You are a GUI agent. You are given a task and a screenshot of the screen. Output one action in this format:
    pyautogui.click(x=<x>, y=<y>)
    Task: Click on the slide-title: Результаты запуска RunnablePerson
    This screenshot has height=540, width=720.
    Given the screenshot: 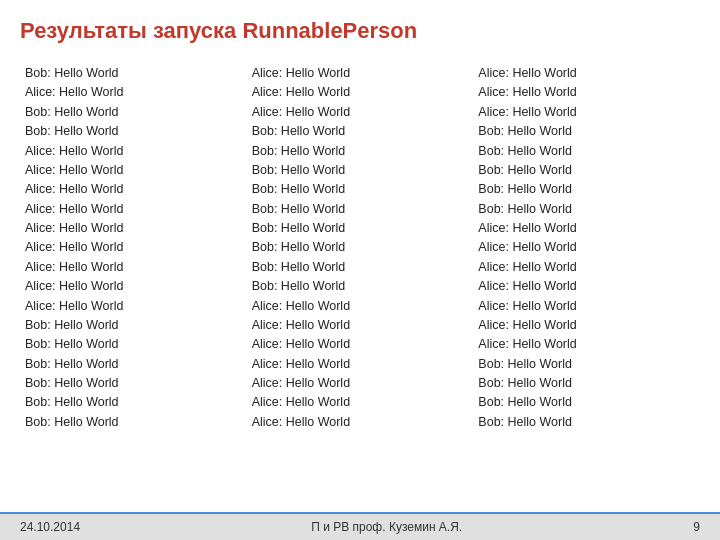 What is the action you would take?
    pyautogui.click(x=360, y=31)
    